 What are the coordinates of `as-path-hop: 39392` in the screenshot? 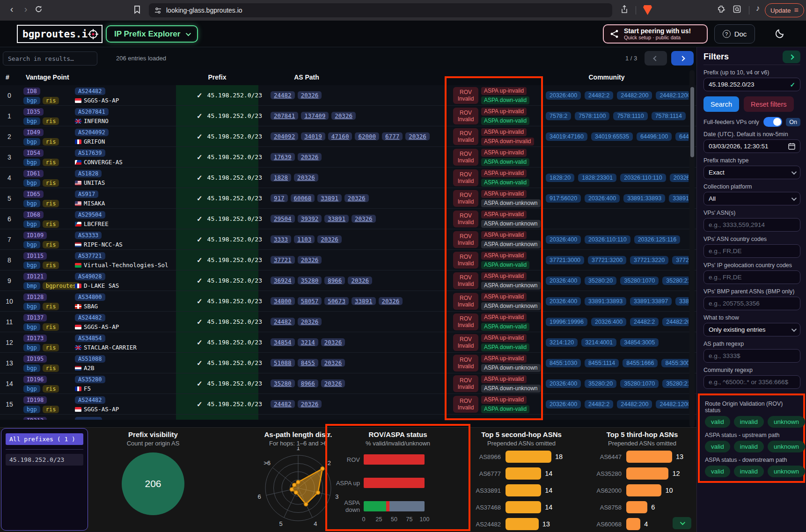 It's located at (310, 219).